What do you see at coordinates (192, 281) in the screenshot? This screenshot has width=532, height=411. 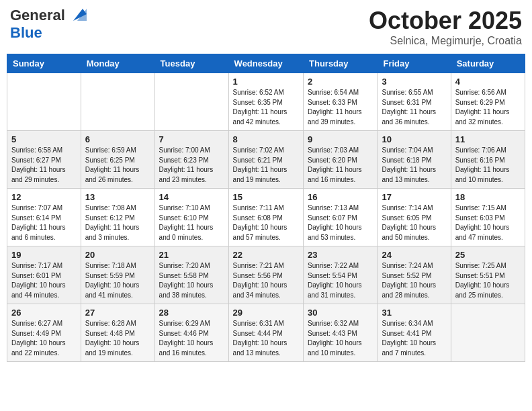 I see `day-info: Sunrise: 7:20 AM Sunset: 5:58 PM Dayligh…` at bounding box center [192, 281].